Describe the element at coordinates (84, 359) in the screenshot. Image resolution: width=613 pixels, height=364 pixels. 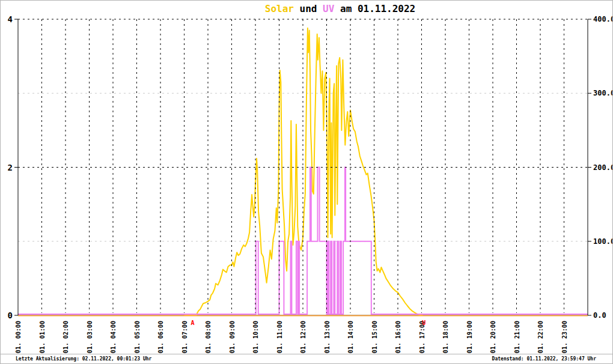
I see `last-update-text: Letzte Aktualisierung: 02.11.2022, 00:01…` at that location.